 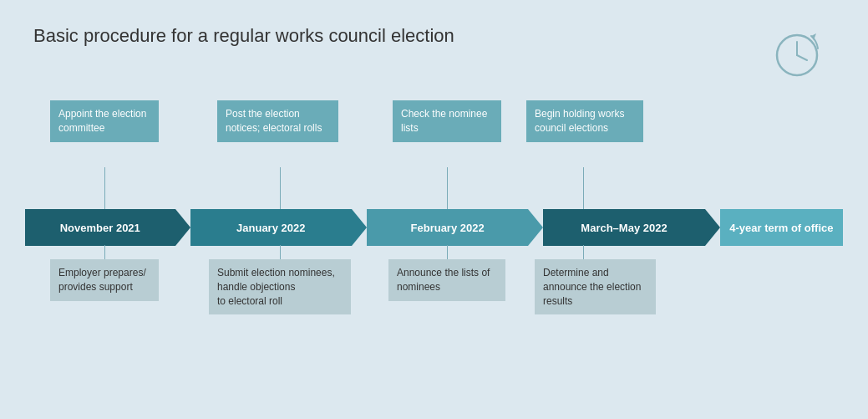 I want to click on connector-check, so click(x=448, y=189).